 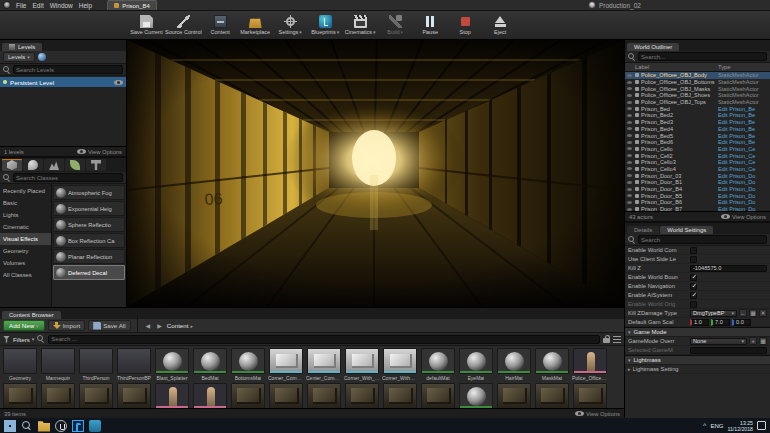 What do you see at coordinates (744, 217) in the screenshot?
I see `outliner-view-options: View Options` at bounding box center [744, 217].